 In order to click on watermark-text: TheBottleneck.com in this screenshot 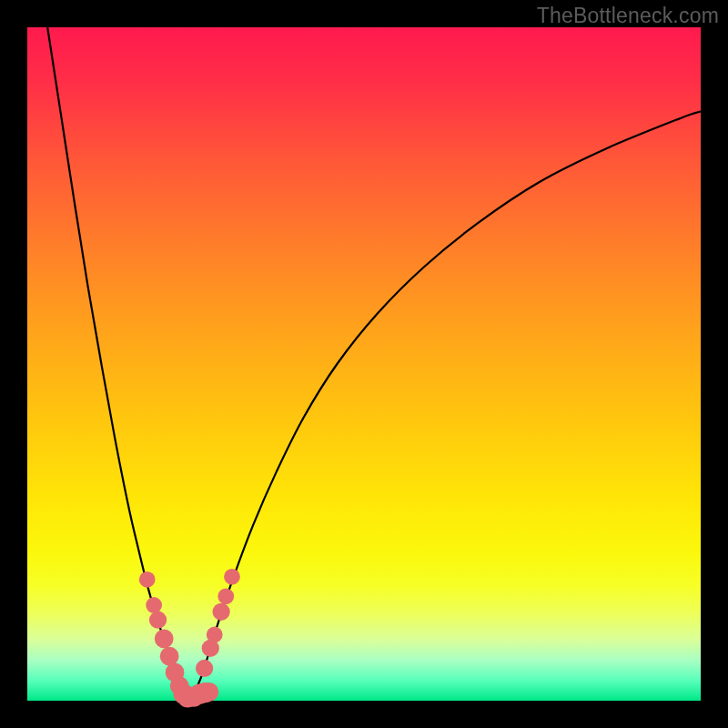, I will do `click(628, 16)`.